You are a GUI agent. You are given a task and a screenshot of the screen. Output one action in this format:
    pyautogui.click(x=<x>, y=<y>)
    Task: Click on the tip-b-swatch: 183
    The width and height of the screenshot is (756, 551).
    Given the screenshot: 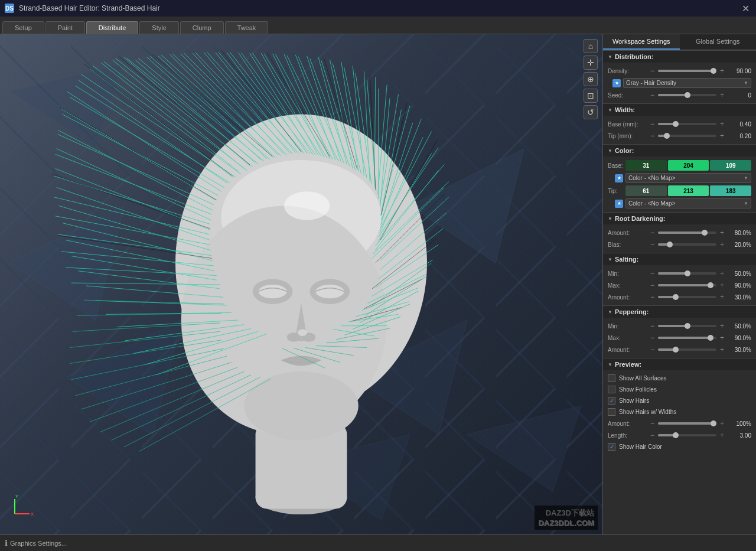 What is the action you would take?
    pyautogui.click(x=731, y=191)
    